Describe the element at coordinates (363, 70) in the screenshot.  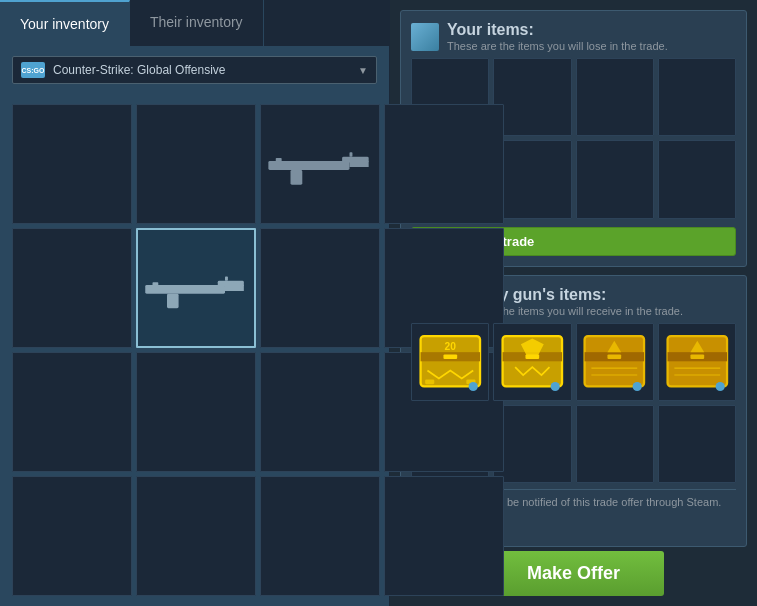
I see `dropdown-arrow-icon: ▼` at that location.